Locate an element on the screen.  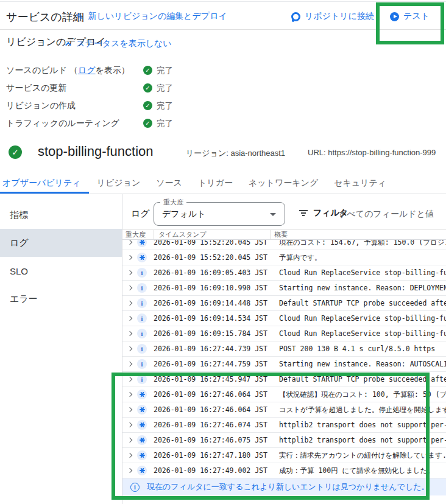
log-timestamp: 2026-01-09 15:52:20.045 JST is located at coordinates (212, 243).